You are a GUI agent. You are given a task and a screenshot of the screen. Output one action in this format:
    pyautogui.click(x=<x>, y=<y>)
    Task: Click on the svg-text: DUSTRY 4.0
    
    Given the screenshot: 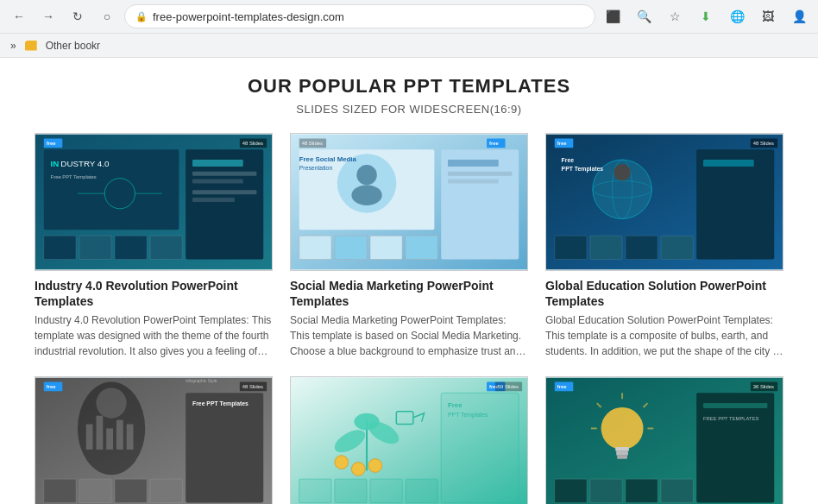 What is the action you would take?
    pyautogui.click(x=85, y=164)
    